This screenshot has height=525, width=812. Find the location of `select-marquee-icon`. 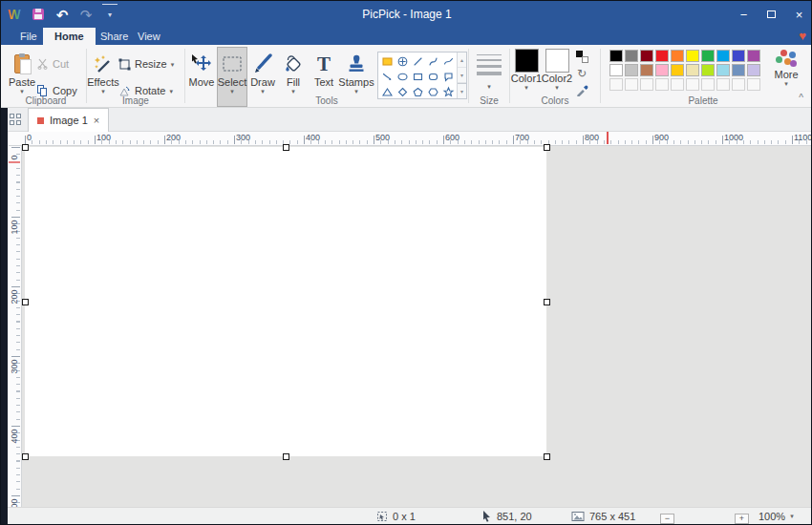

select-marquee-icon is located at coordinates (232, 64).